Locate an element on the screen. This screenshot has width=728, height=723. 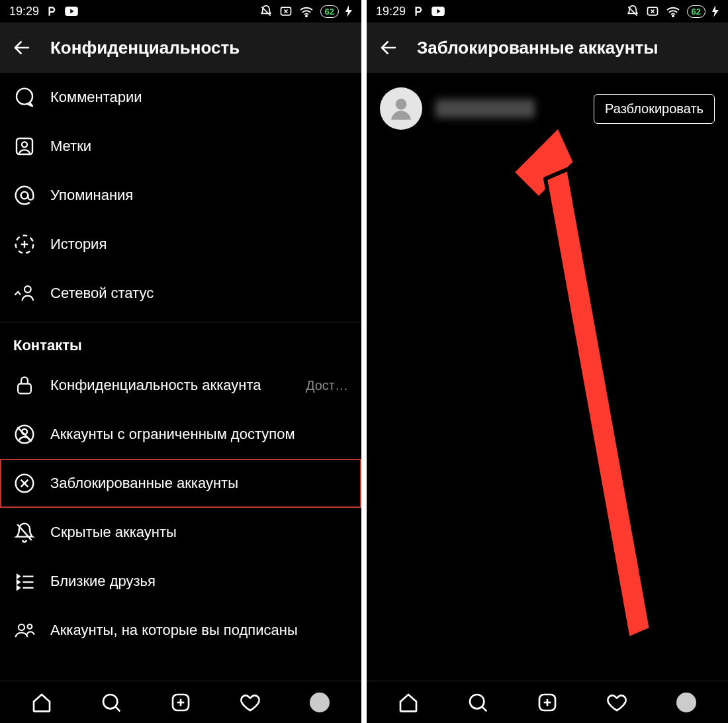
row-blocked-accounts: Заблокированные аккаунты is located at coordinates (181, 483).